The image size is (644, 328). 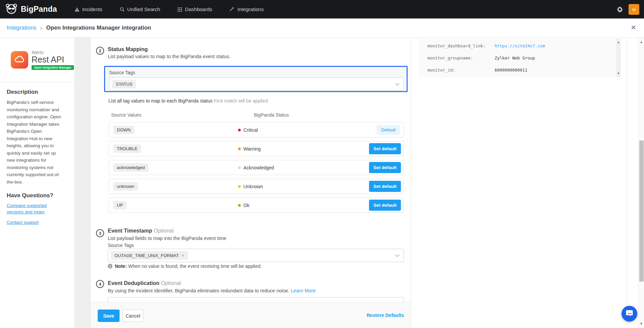 I want to click on step-2-circle: 2, so click(x=100, y=51).